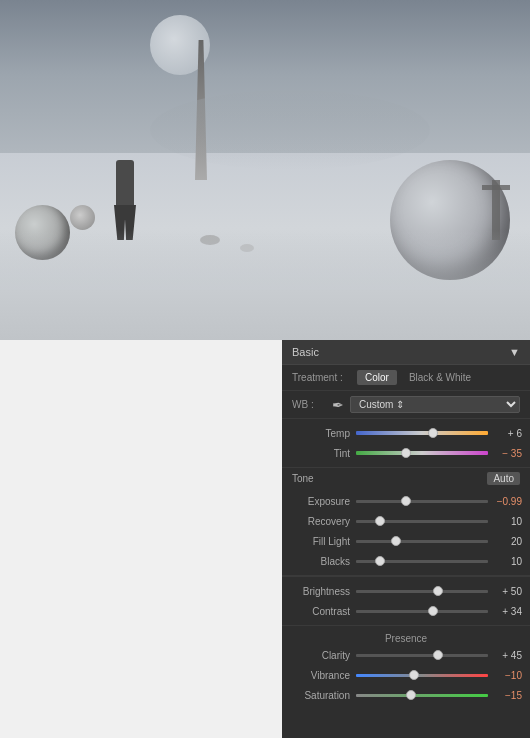  I want to click on brightness-contrast-section: Brightness + 50 Contrast + 34, so click(406, 601).